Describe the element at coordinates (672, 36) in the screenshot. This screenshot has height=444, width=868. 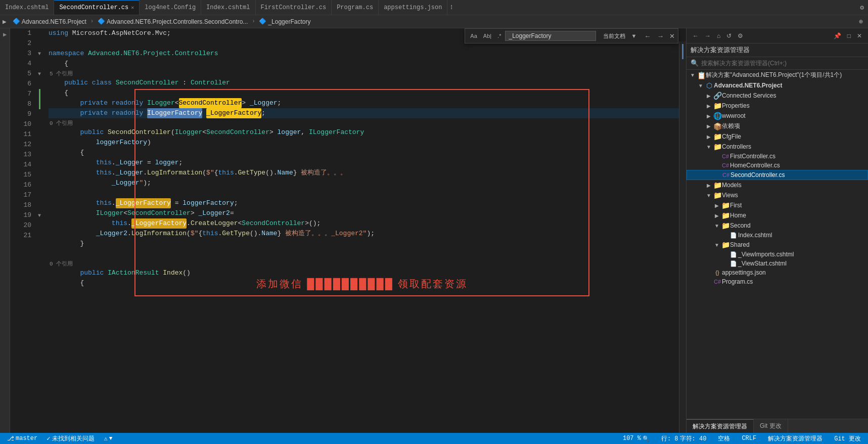
I see `find-close-btn: ✕` at that location.